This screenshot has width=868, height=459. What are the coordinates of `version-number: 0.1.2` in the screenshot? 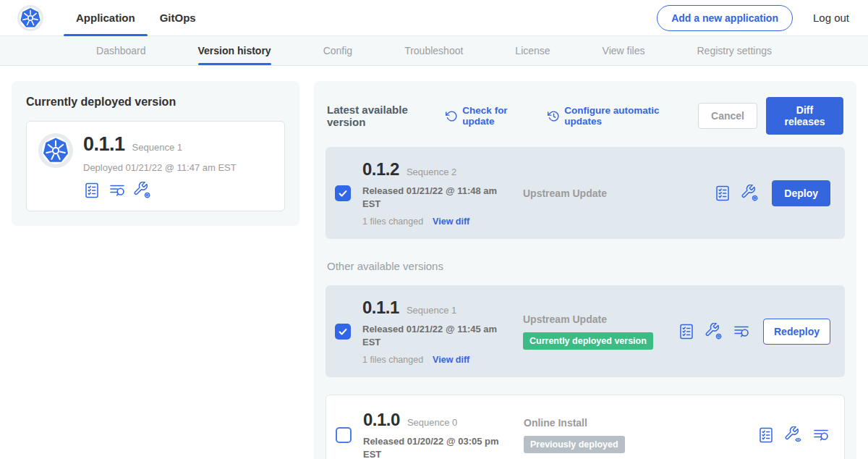 It's located at (380, 169).